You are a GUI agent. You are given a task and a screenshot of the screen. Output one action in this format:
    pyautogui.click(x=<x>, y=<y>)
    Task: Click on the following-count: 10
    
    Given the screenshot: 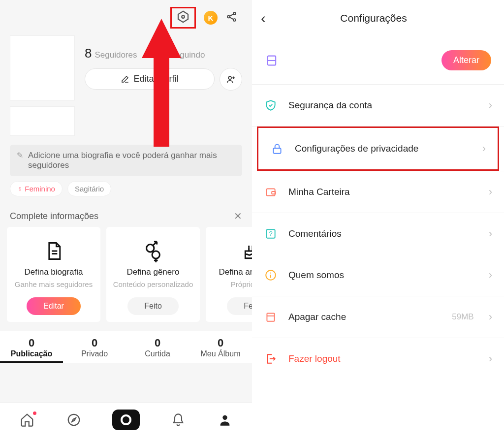 What is the action you would take?
    pyautogui.click(x=160, y=53)
    